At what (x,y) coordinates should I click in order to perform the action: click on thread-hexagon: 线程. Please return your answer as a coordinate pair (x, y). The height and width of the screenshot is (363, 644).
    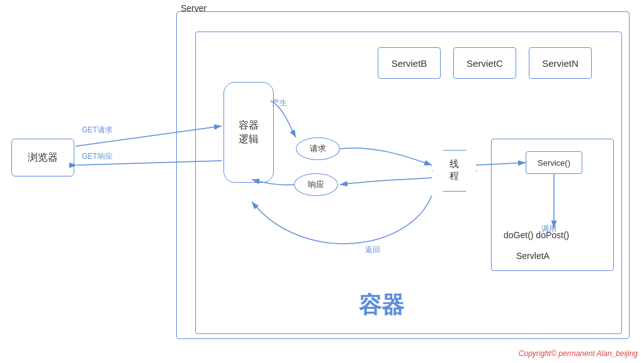
    Looking at the image, I should click on (454, 170).